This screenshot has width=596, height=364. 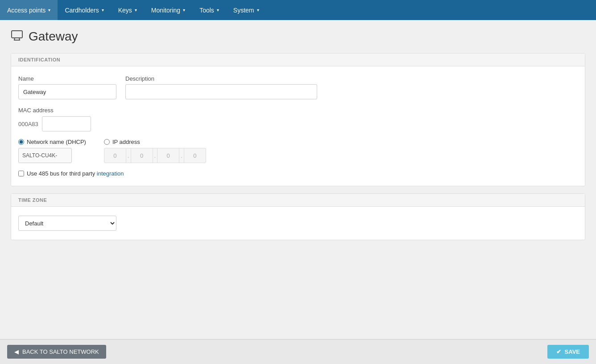 I want to click on use-485-text-part1: Use 485 bus for third party, so click(x=62, y=174).